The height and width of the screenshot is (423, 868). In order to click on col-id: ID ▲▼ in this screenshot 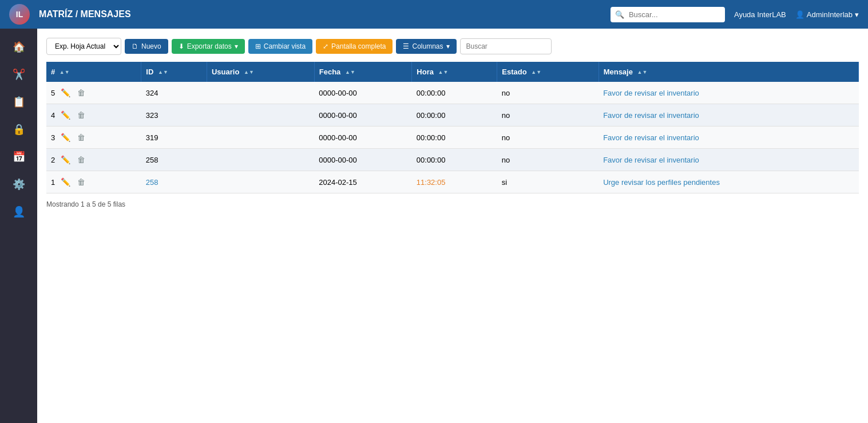, I will do `click(174, 72)`.